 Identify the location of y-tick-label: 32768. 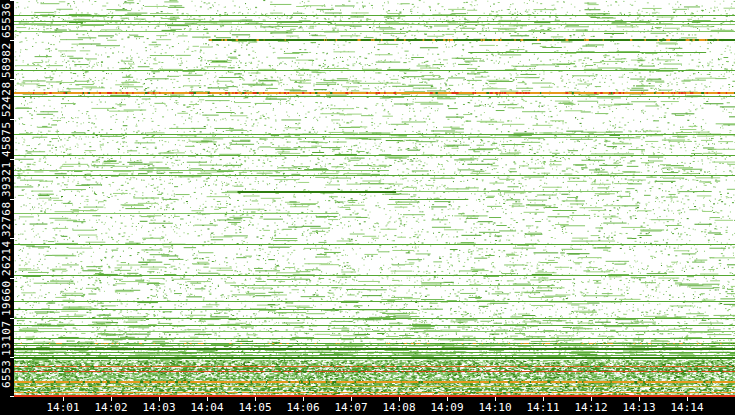
(7, 219).